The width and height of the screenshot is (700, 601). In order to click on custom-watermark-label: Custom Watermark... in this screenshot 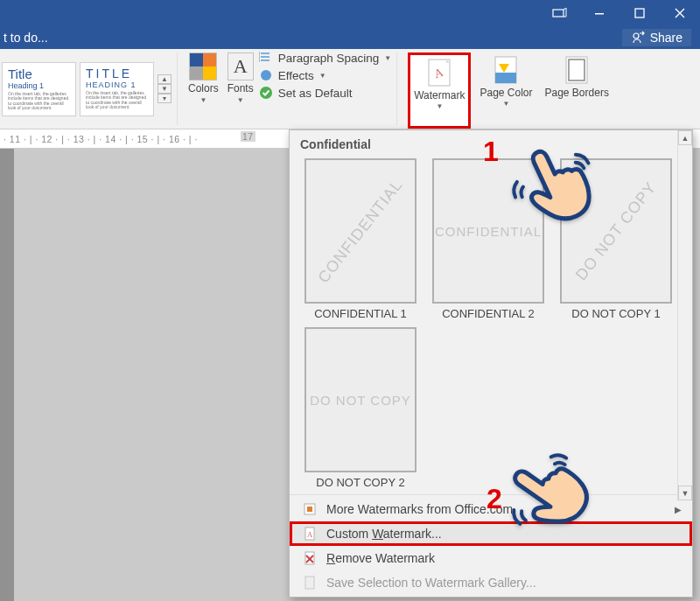, I will do `click(384, 534)`.